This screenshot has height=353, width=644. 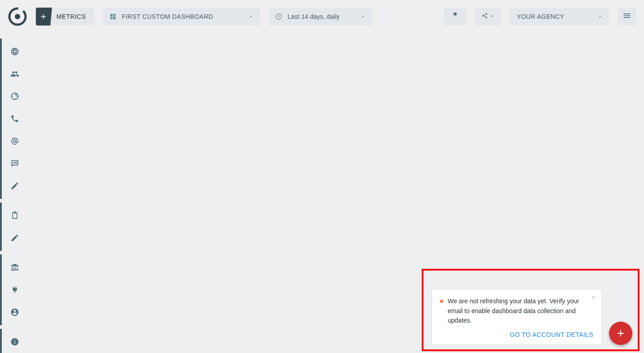 I want to click on hamburger-icon, so click(x=627, y=17).